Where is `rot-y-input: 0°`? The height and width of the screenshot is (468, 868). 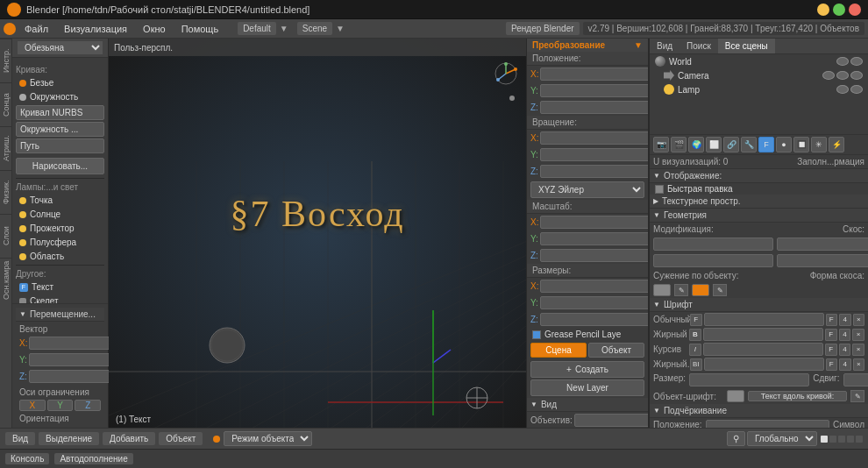 rot-y-input: 0° is located at coordinates (594, 154).